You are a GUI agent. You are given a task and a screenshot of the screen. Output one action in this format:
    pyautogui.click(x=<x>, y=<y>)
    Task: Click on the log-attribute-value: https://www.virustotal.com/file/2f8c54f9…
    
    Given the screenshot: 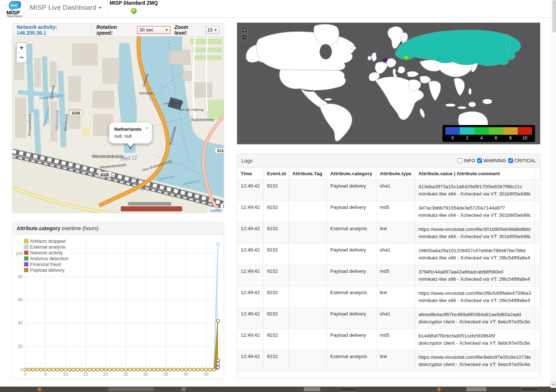 What is the action you would take?
    pyautogui.click(x=474, y=297)
    